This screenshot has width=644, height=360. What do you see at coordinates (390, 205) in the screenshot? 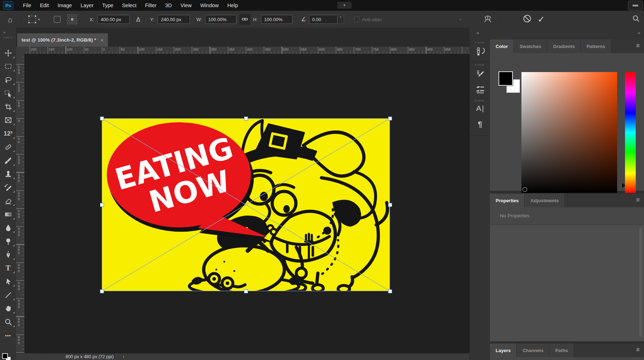
I see `transform-handle-middle-right` at bounding box center [390, 205].